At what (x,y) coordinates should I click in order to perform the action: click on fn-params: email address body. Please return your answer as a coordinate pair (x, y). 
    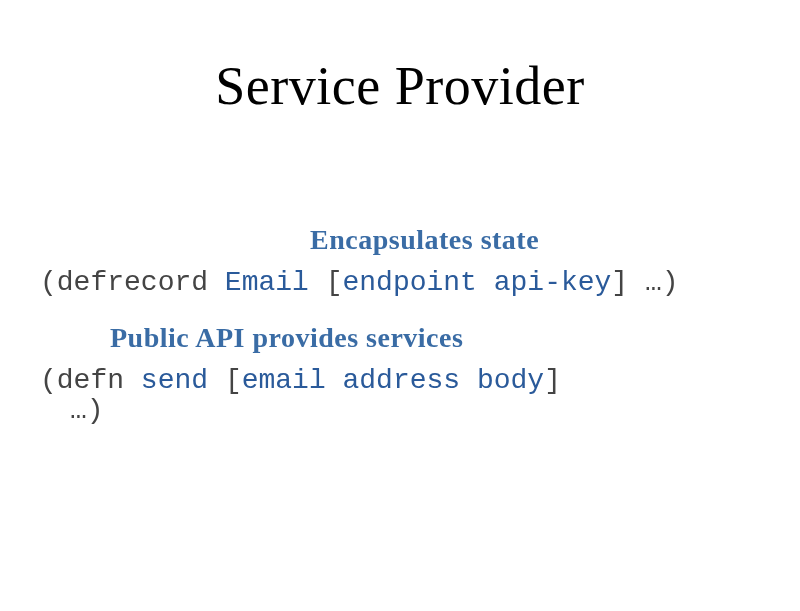
    Looking at the image, I should click on (393, 380).